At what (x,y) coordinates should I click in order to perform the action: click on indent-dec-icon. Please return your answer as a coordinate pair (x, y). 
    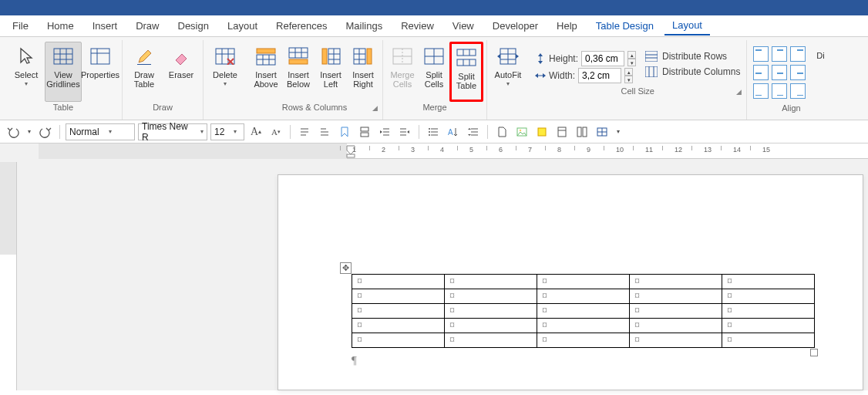
    Looking at the image, I should click on (385, 132).